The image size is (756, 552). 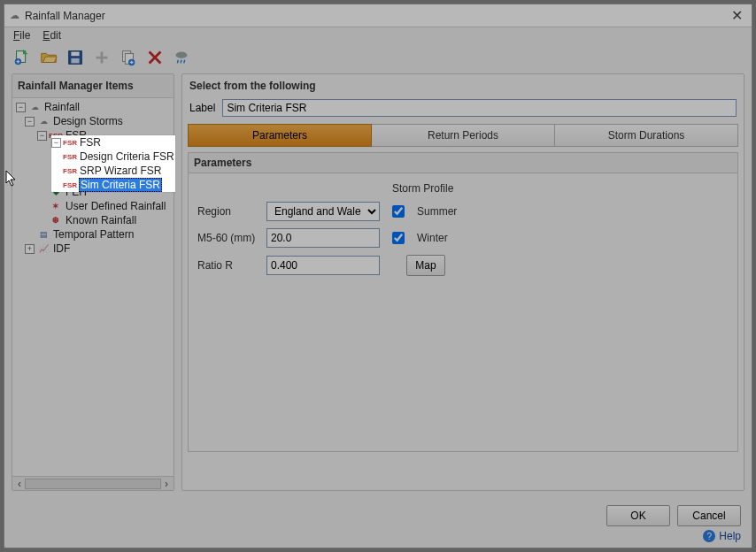 I want to click on storm-profile-label: Storm Profile, so click(x=559, y=188).